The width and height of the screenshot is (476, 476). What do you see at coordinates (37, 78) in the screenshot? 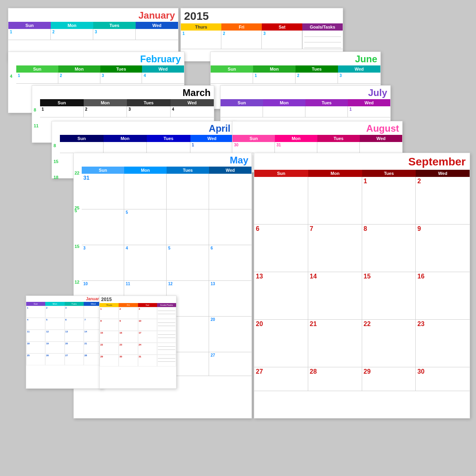
I see `feb-cell-1: 1` at bounding box center [37, 78].